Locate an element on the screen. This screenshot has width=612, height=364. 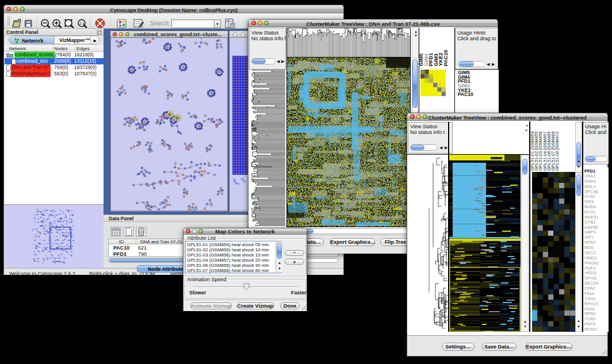
svg-text: CPA2 is located at coordinates (590, 289).